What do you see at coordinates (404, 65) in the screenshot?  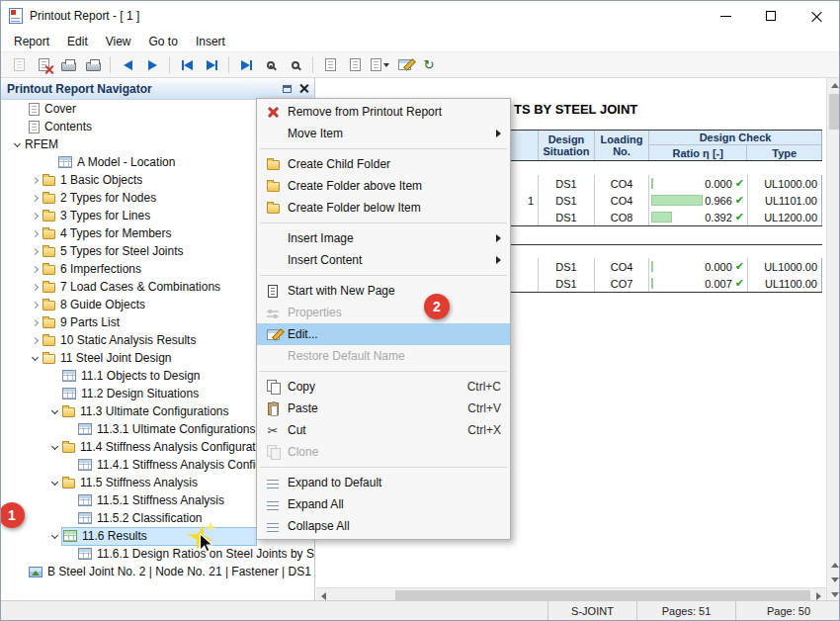 I see `edit-content-button` at bounding box center [404, 65].